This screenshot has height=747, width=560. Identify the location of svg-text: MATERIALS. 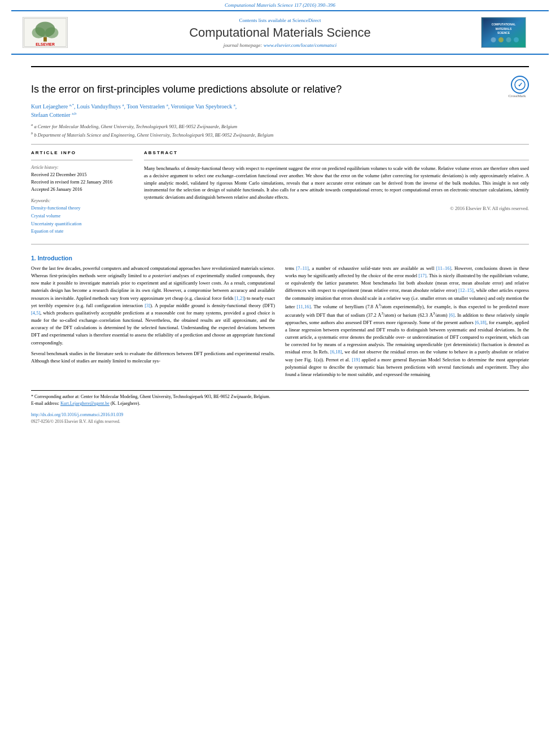
(504, 29).